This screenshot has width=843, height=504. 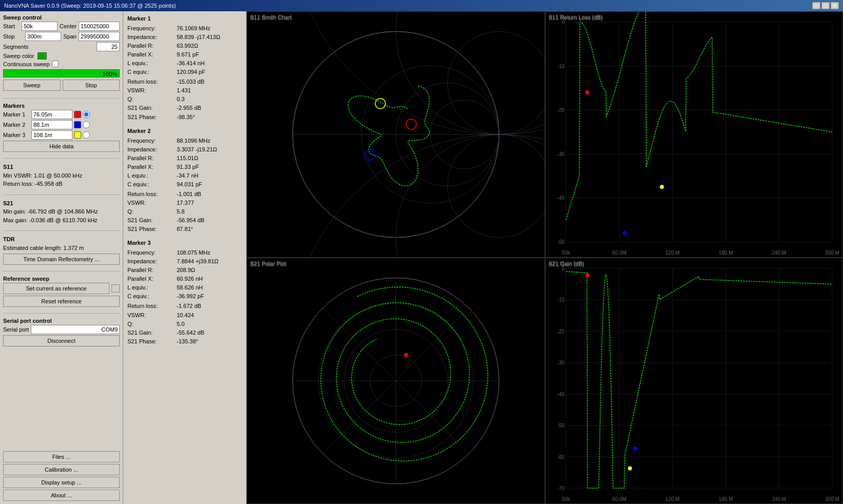 What do you see at coordinates (151, 46) in the screenshot?
I see `m1-pR-label: Parallel R:` at bounding box center [151, 46].